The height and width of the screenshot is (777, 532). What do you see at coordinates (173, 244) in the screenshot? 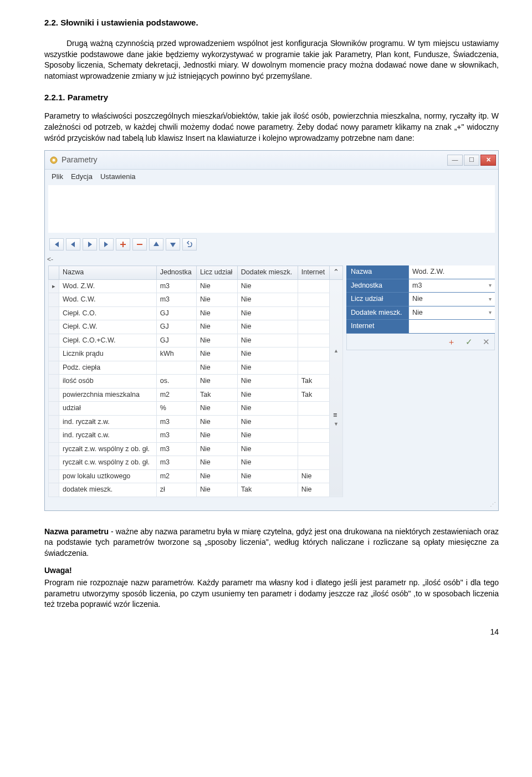
I see `down-button` at bounding box center [173, 244].